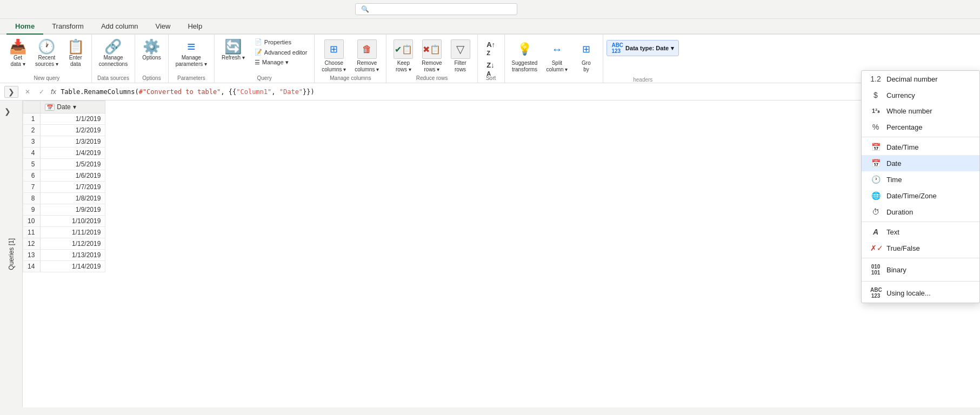  I want to click on parameters-group-label: Parameters, so click(191, 78).